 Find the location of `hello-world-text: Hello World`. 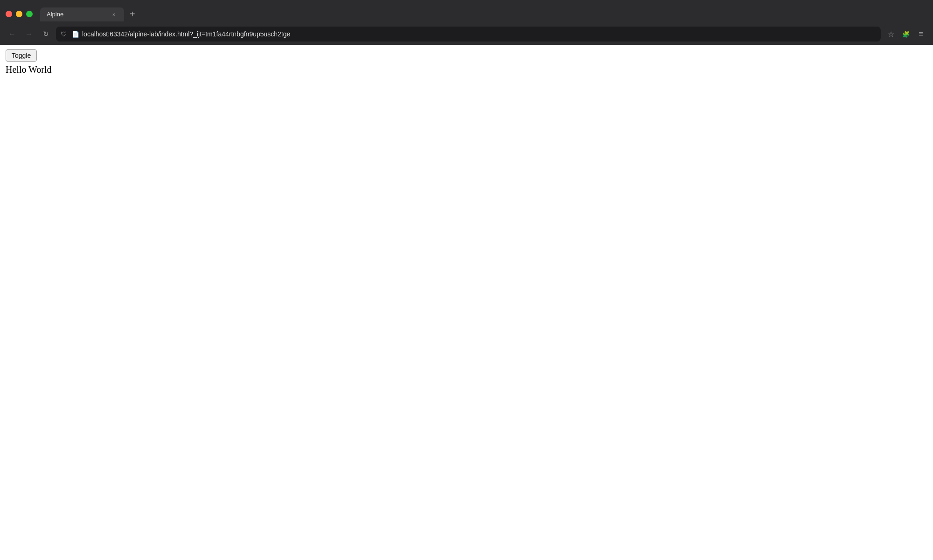

hello-world-text: Hello World is located at coordinates (466, 70).